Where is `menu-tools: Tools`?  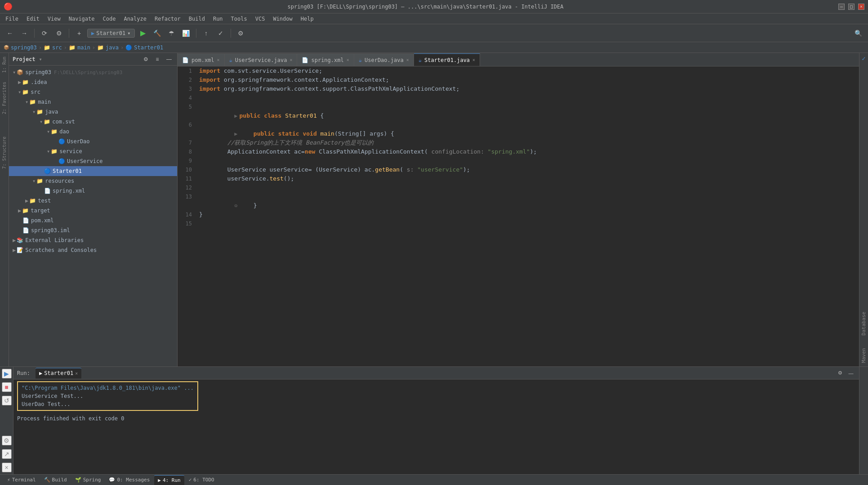
menu-tools: Tools is located at coordinates (239, 19).